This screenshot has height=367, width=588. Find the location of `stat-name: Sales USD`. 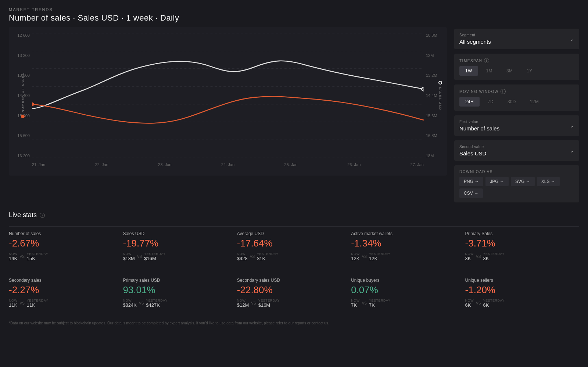

stat-name: Sales USD is located at coordinates (177, 234).